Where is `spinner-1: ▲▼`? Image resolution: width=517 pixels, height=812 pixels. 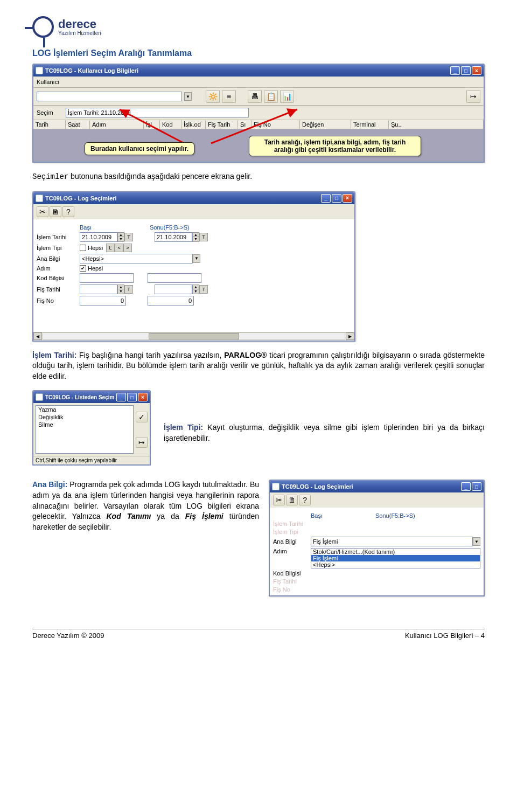 spinner-1: ▲▼ is located at coordinates (121, 237).